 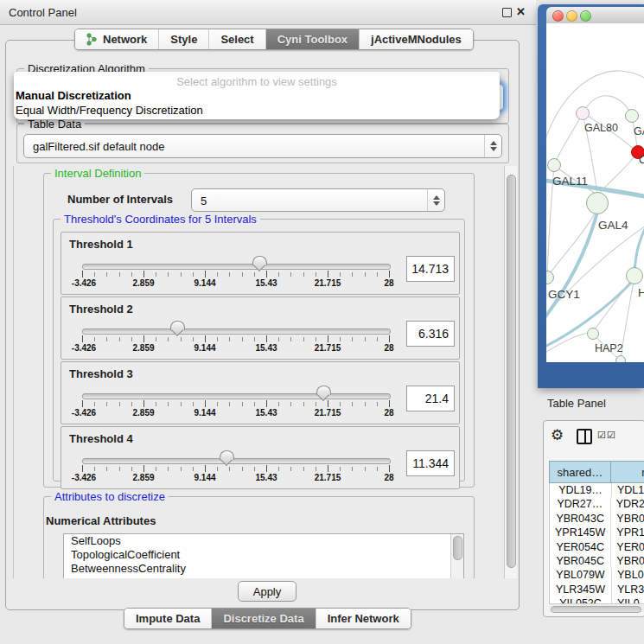 What do you see at coordinates (257, 81) in the screenshot?
I see `popup-hint: Select algorithm to view settings` at bounding box center [257, 81].